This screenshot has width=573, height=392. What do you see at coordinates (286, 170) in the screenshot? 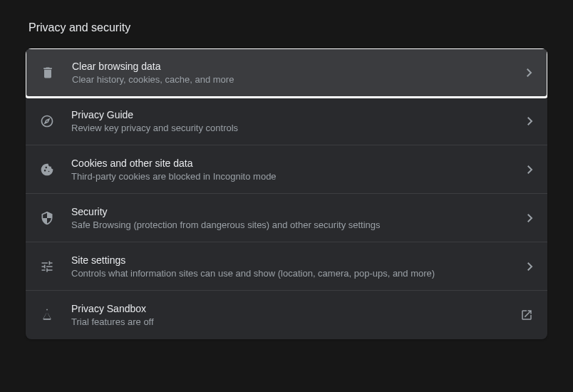
I see `settings-item-cookies: Cookies and other site data Third-party …` at bounding box center [286, 170].